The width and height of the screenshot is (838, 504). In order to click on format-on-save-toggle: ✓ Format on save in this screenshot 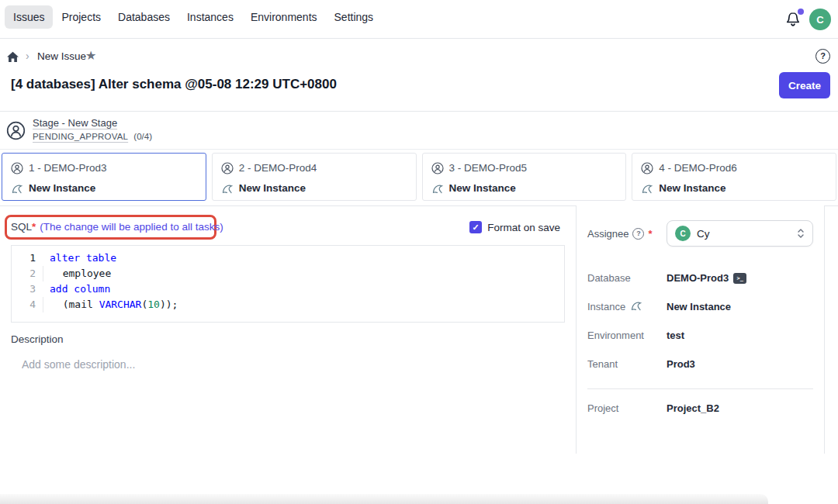, I will do `click(515, 227)`.